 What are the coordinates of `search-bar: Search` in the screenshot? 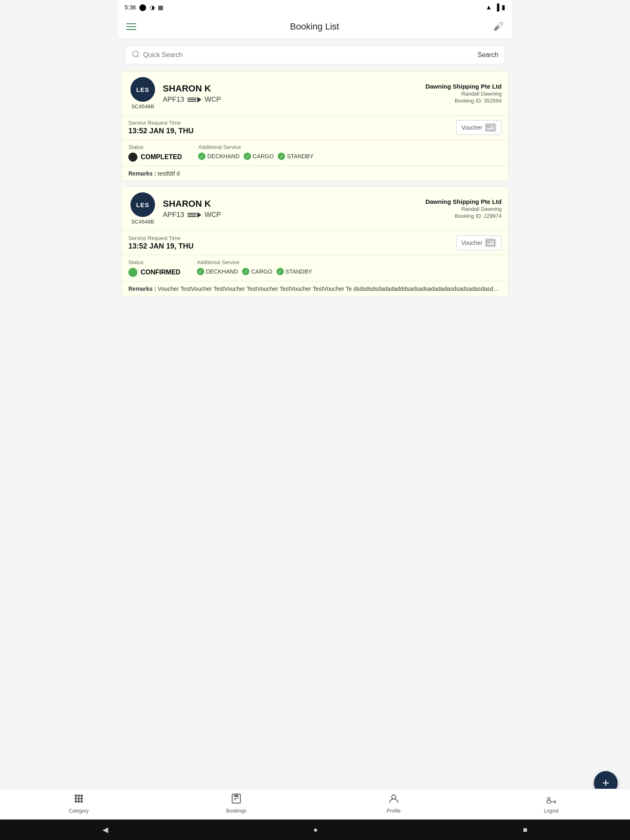 It's located at (315, 55).